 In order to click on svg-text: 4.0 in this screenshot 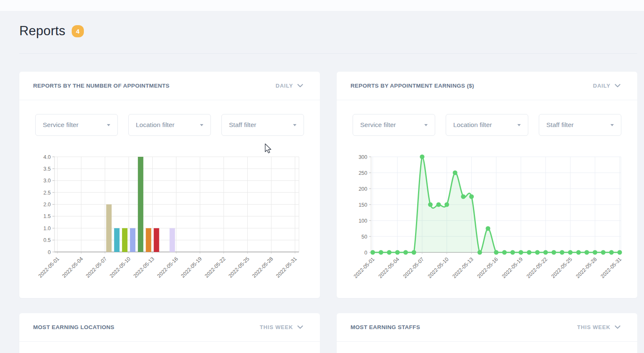, I will do `click(47, 157)`.